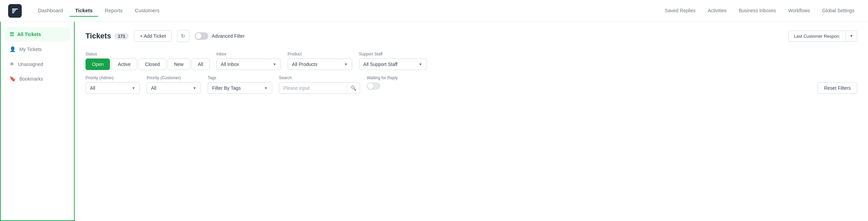 This screenshot has width=868, height=221. What do you see at coordinates (717, 11) in the screenshot?
I see `nav-item-activities: Activities` at bounding box center [717, 11].